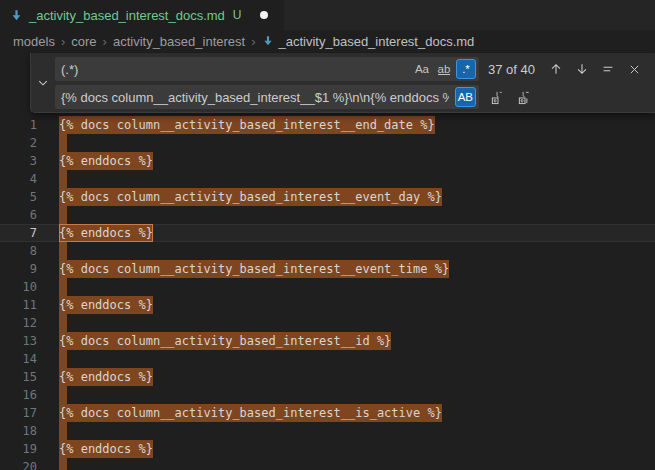  What do you see at coordinates (18, 464) in the screenshot?
I see `line-number: 20` at bounding box center [18, 464].